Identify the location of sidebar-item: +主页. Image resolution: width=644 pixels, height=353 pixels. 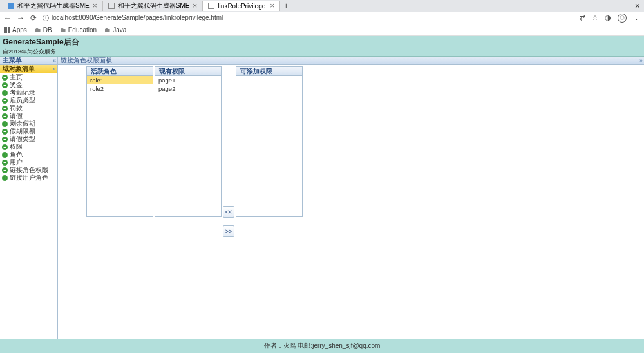
(28, 77).